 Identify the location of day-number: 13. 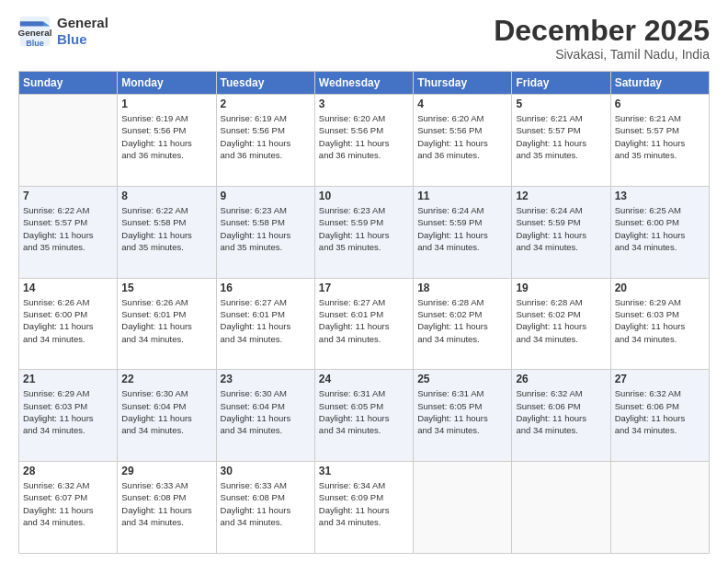
(660, 196).